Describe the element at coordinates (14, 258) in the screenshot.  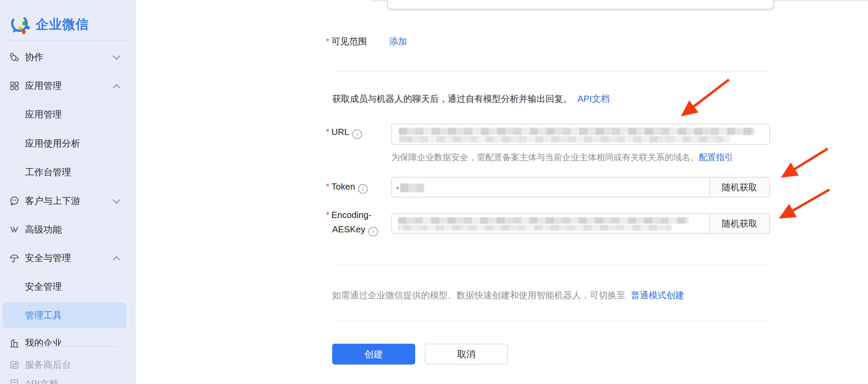
I see `umbrella-icon` at that location.